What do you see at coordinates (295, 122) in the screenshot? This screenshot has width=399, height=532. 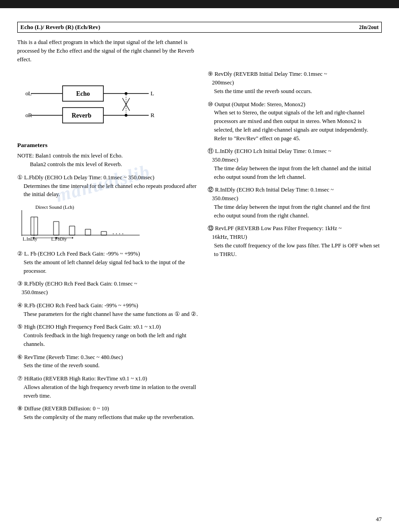 I see `list-item: ⑩ Output (Output Mode: Stereo, Monox2) W…` at bounding box center [295, 122].